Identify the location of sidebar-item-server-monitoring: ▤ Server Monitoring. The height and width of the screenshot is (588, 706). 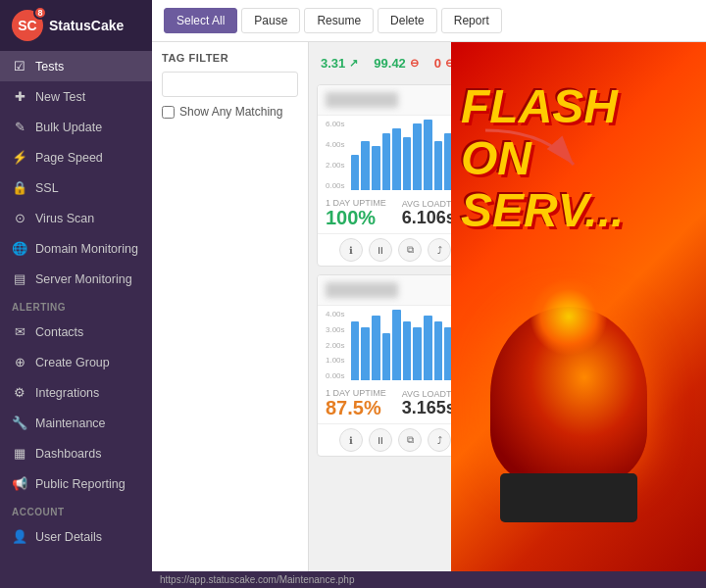
(76, 278).